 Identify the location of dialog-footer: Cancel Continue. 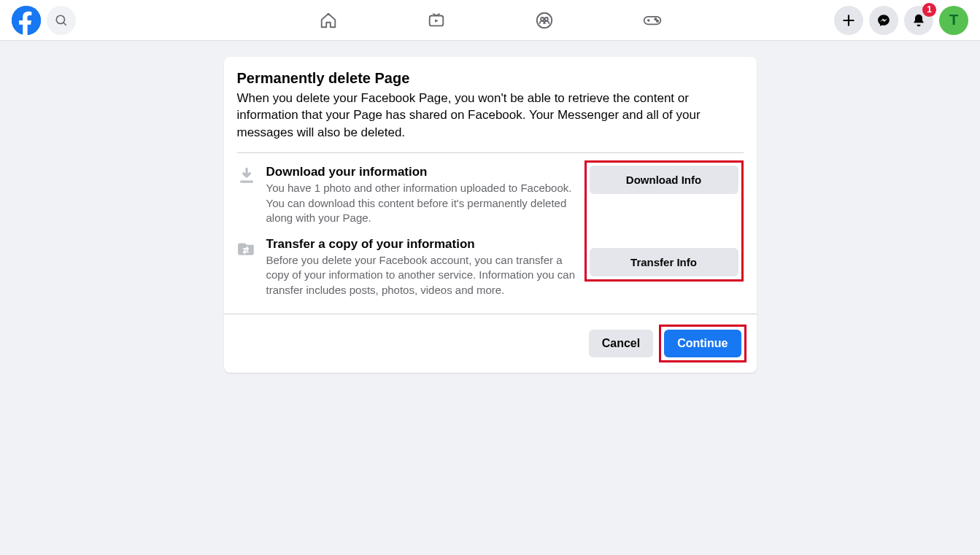
(490, 343).